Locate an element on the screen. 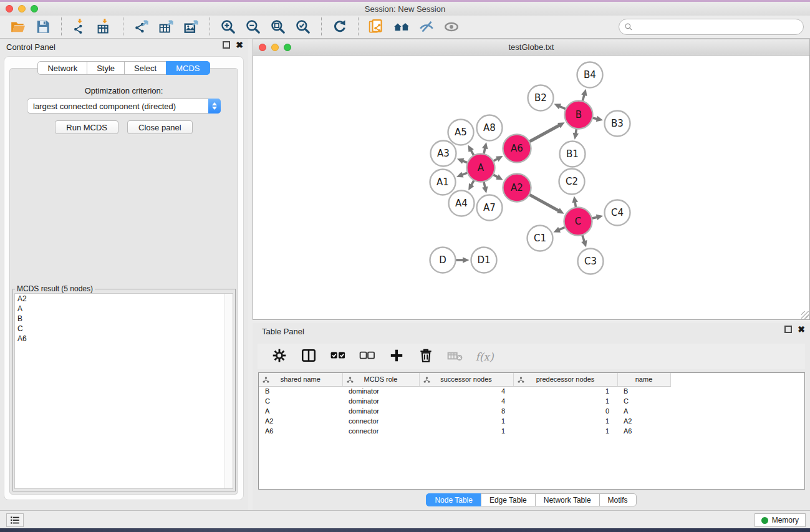 The image size is (810, 532). refresh-button is located at coordinates (340, 27).